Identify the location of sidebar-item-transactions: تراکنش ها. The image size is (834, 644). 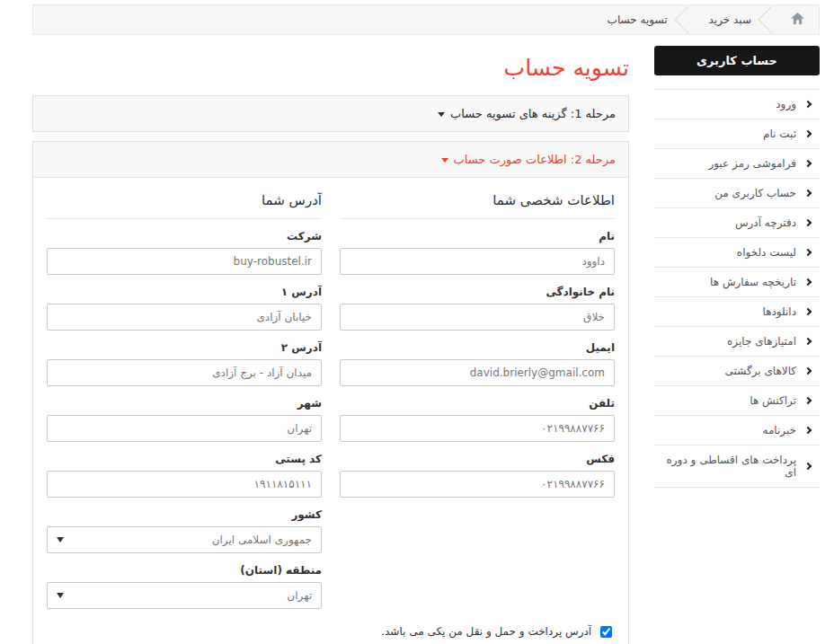
(737, 401).